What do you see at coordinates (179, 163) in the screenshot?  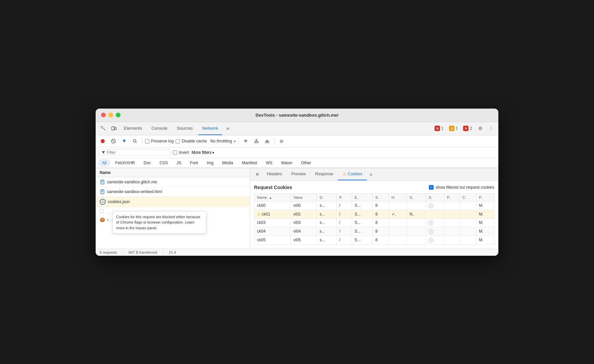 I see `filter-js: JS` at bounding box center [179, 163].